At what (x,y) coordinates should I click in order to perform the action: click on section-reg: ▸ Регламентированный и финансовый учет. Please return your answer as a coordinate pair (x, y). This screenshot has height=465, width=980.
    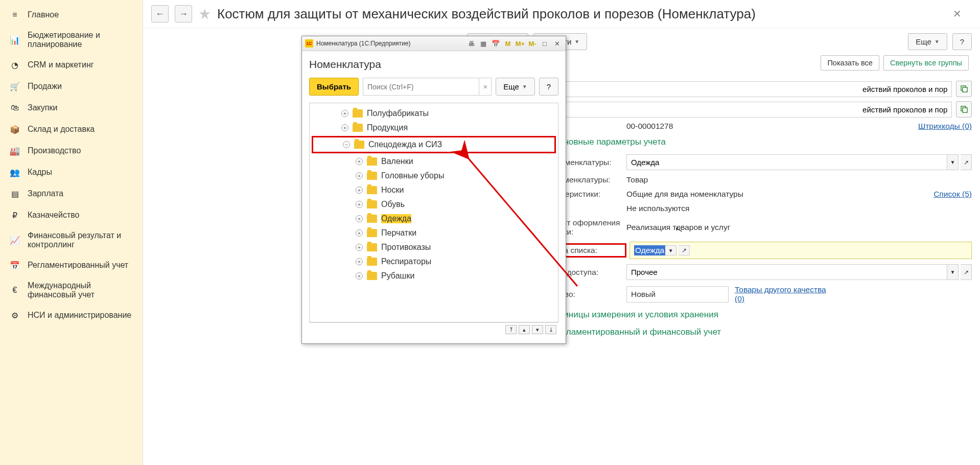
    Looking at the image, I should click on (756, 332).